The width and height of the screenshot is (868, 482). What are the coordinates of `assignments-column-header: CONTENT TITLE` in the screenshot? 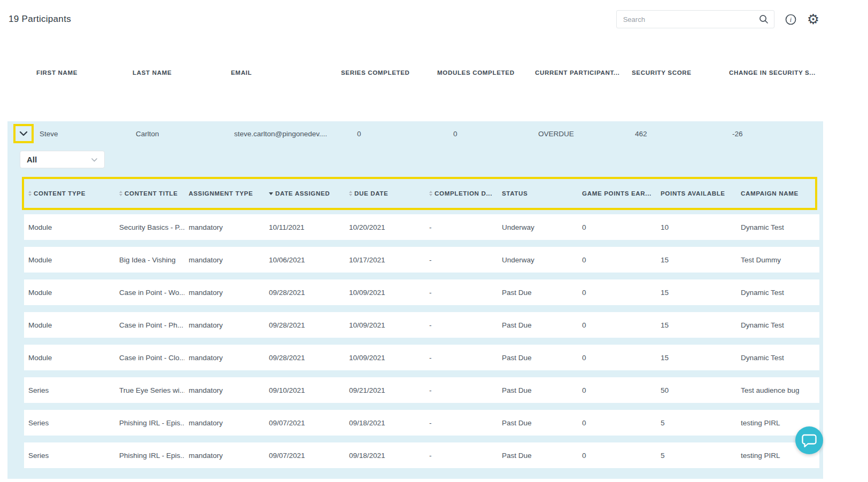 It's located at (150, 193).